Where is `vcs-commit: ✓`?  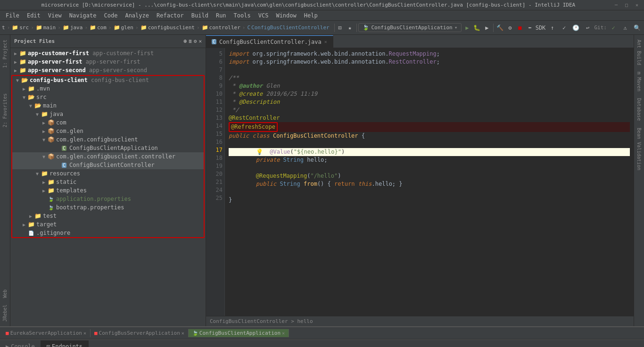
vcs-commit: ✓ is located at coordinates (564, 28).